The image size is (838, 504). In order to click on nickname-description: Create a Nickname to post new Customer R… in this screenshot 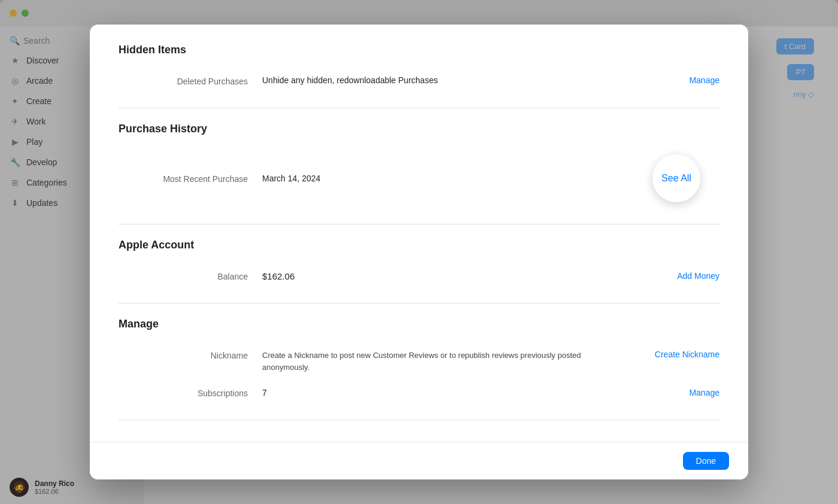, I will do `click(443, 362)`.